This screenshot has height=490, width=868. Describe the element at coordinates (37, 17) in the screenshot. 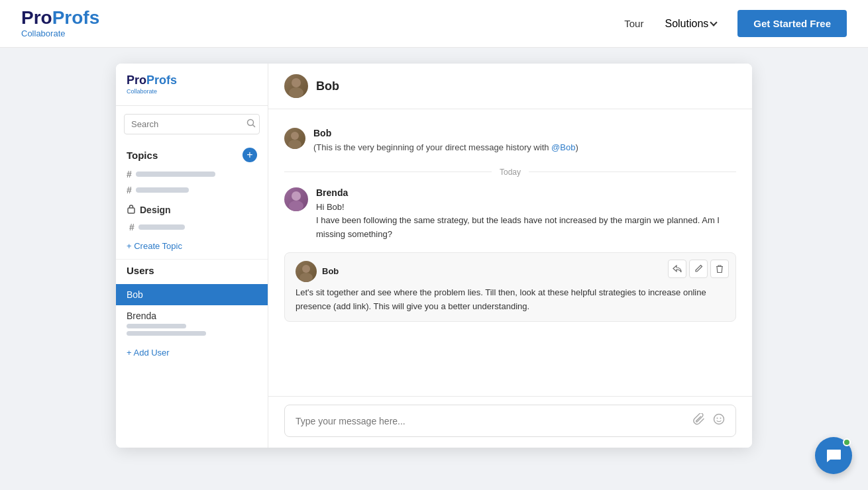

I see `logo-pro: Pro` at that location.